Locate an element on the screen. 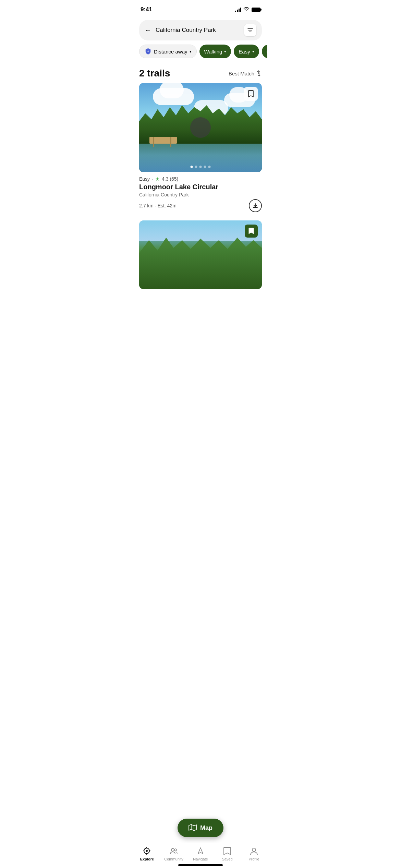 The height and width of the screenshot is (868, 401). location-shield-icon is located at coordinates (148, 51).